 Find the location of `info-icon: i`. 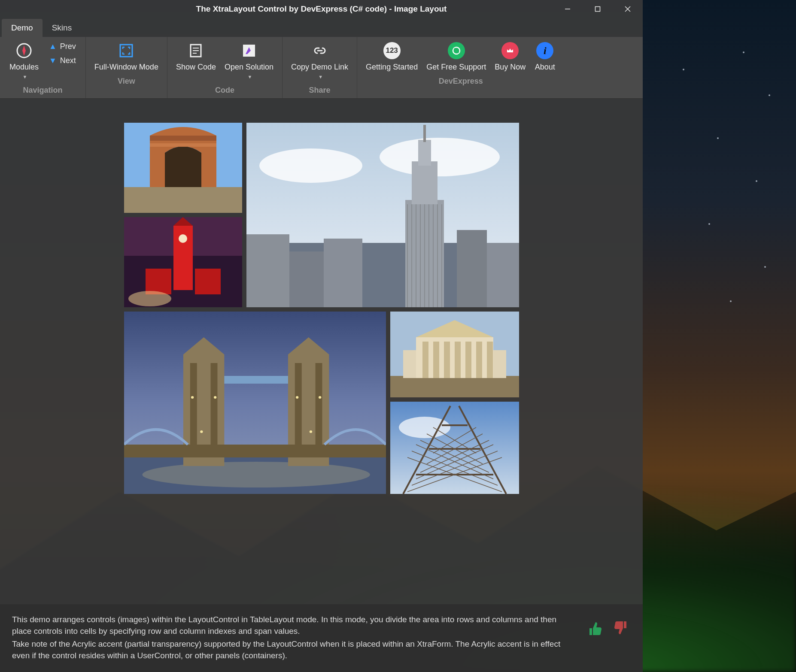

info-icon: i is located at coordinates (545, 51).